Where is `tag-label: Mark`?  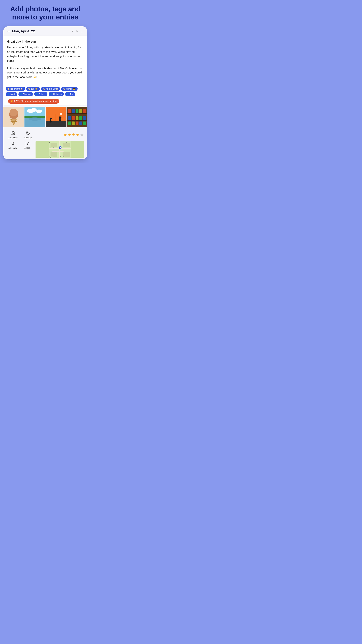
tag-label: Mark is located at coordinates (13, 94).